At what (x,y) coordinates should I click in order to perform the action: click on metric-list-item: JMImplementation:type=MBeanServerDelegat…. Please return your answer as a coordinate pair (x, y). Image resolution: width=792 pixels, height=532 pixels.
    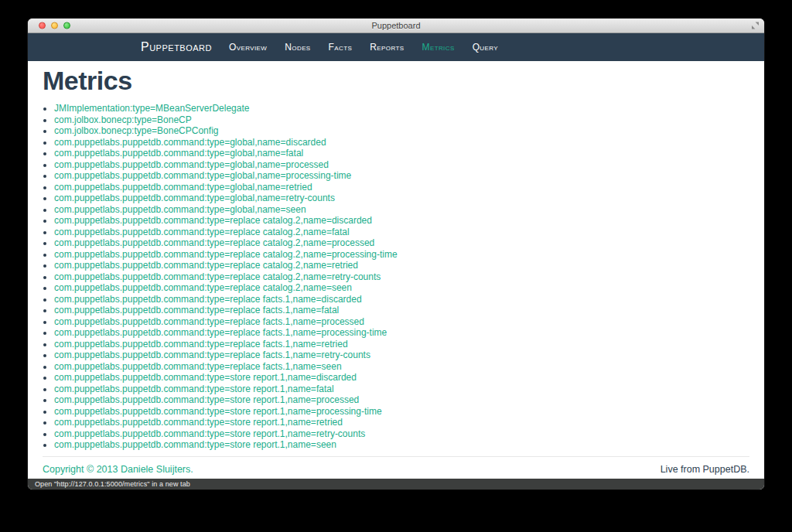
    Looking at the image, I should click on (402, 108).